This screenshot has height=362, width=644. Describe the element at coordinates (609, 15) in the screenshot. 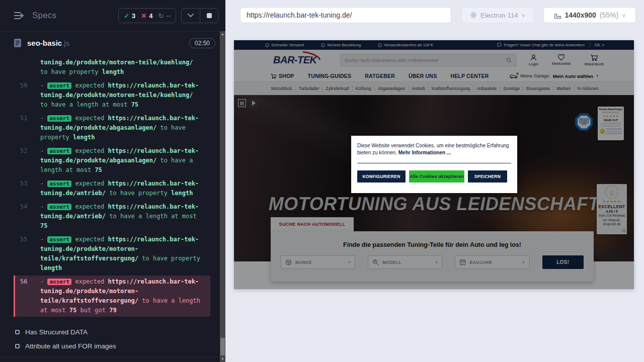

I see `viewport-zoom: (55%)` at that location.